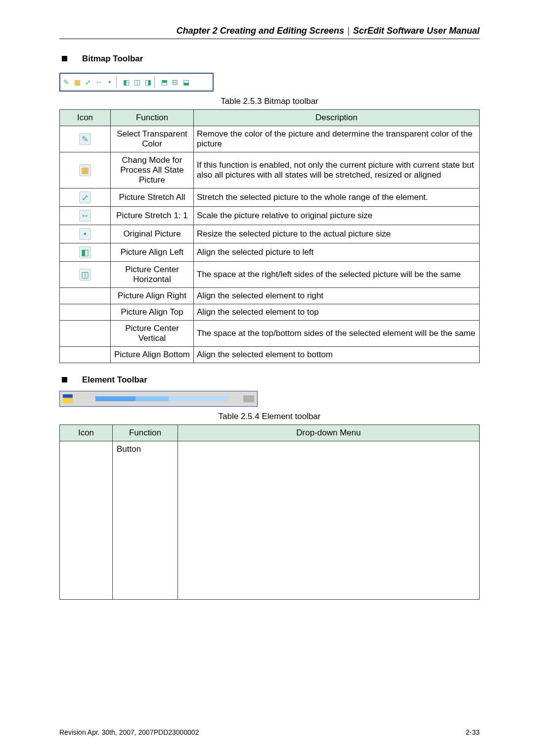  Describe the element at coordinates (337, 252) in the screenshot. I see `description-cell: Align the selected picture to left` at that location.